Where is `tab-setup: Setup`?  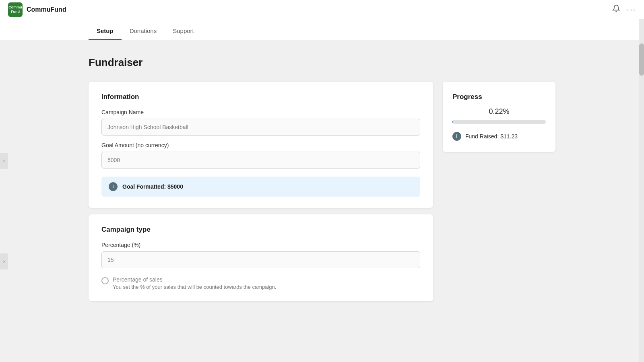
tab-setup: Setup is located at coordinates (105, 31).